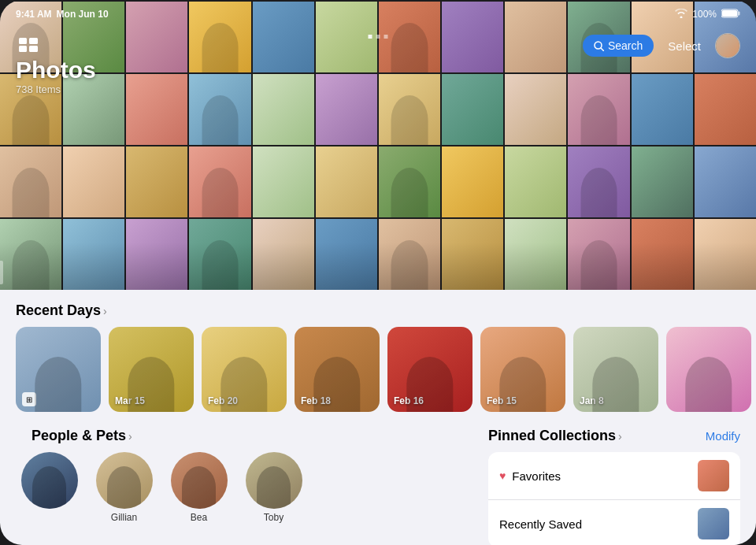 The image size is (756, 545). What do you see at coordinates (58, 369) in the screenshot?
I see `day-card: ⊞` at bounding box center [58, 369].